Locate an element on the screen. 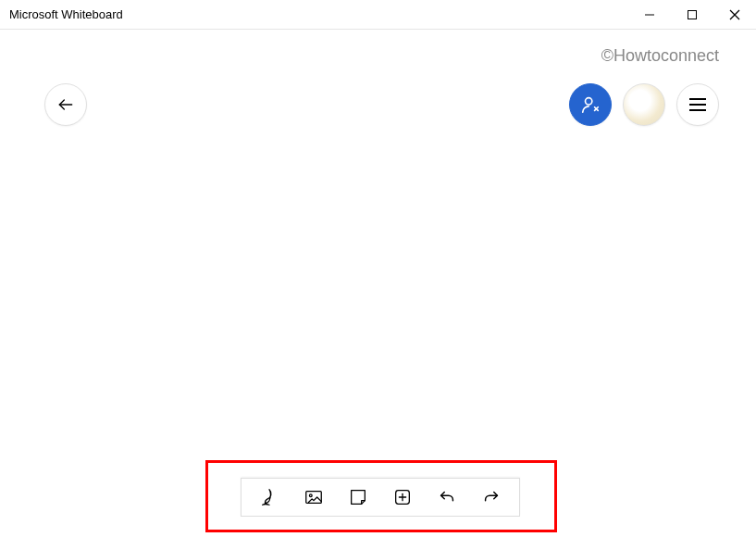 This screenshot has width=756, height=537. maximize-button is located at coordinates (692, 15).